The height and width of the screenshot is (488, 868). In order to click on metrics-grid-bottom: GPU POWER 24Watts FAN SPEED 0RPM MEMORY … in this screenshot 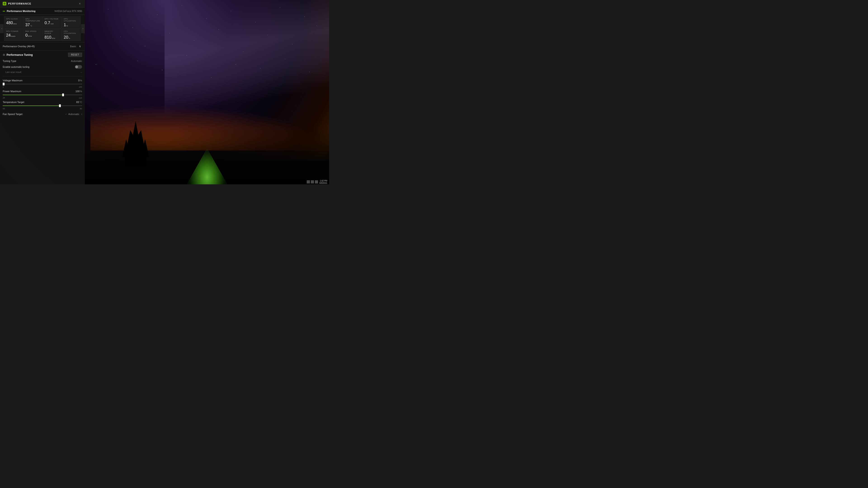, I will do `click(42, 35)`.